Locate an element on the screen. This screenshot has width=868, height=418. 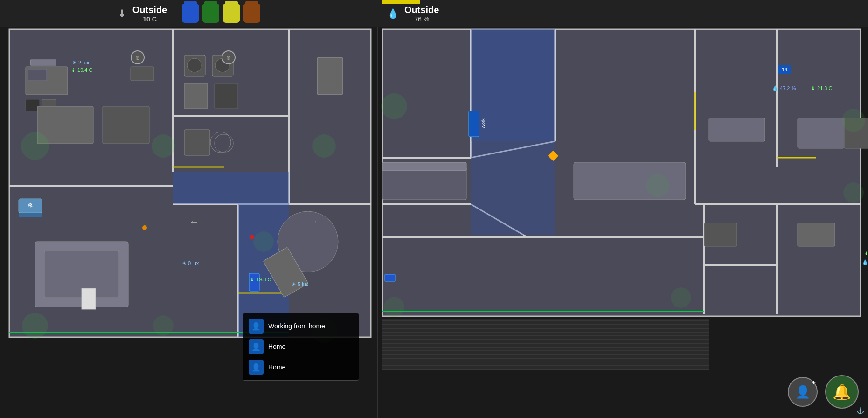
status-item-1: 👤 Working from home is located at coordinates (301, 326).